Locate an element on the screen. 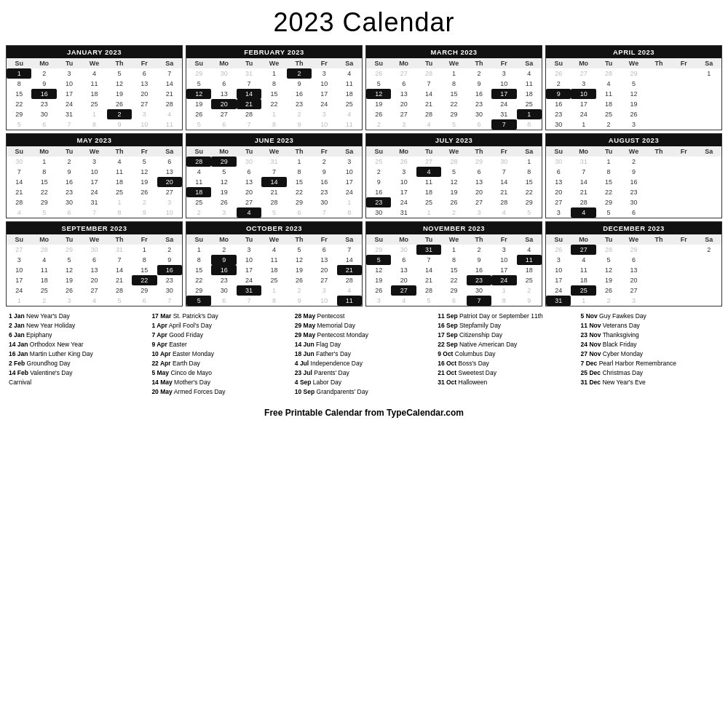  holiday-item: 2 Jan New Year Holiday is located at coordinates (78, 326).